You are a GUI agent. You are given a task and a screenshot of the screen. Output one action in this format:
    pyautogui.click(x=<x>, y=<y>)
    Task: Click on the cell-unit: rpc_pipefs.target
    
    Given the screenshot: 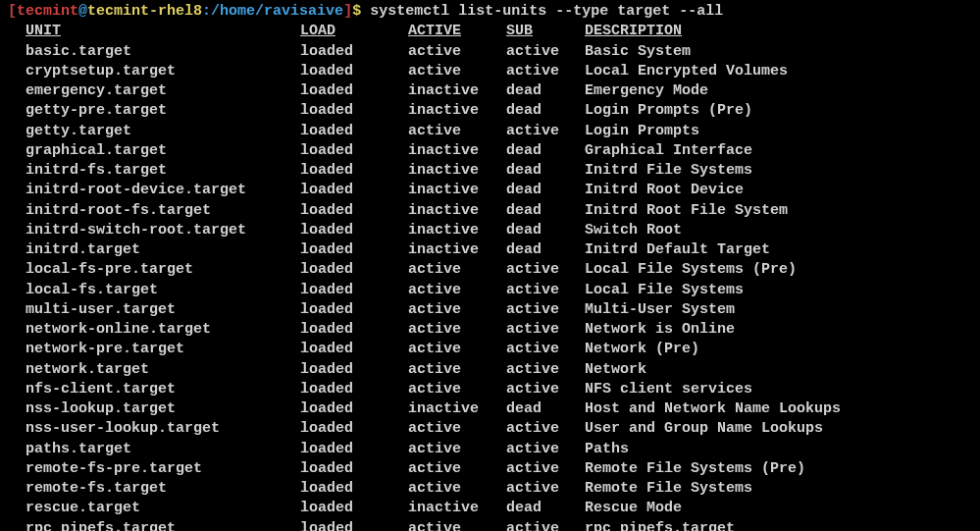 What is the action you would take?
    pyautogui.click(x=163, y=526)
    